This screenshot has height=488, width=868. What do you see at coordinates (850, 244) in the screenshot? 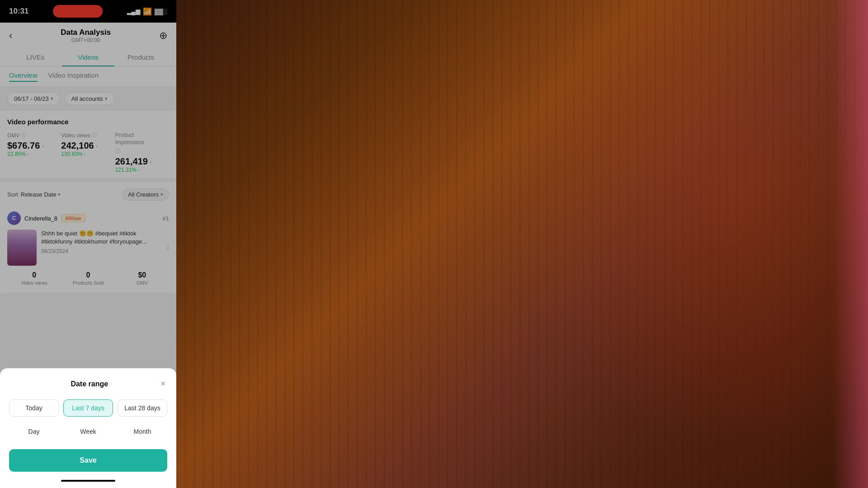
I see `pink-light-accent` at bounding box center [850, 244].